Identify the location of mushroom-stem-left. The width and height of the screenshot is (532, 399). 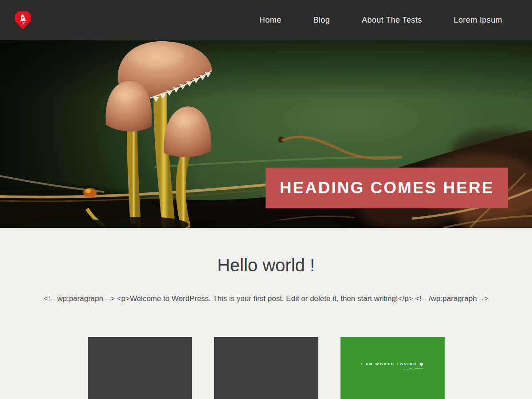
(134, 176).